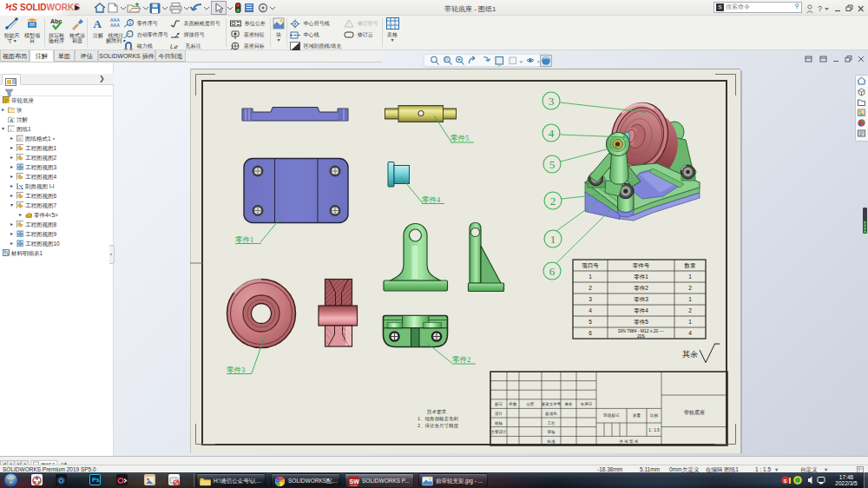 The width and height of the screenshot is (868, 488). Describe the element at coordinates (354, 486) in the screenshot. I see `svg-text: 2019` at that location.